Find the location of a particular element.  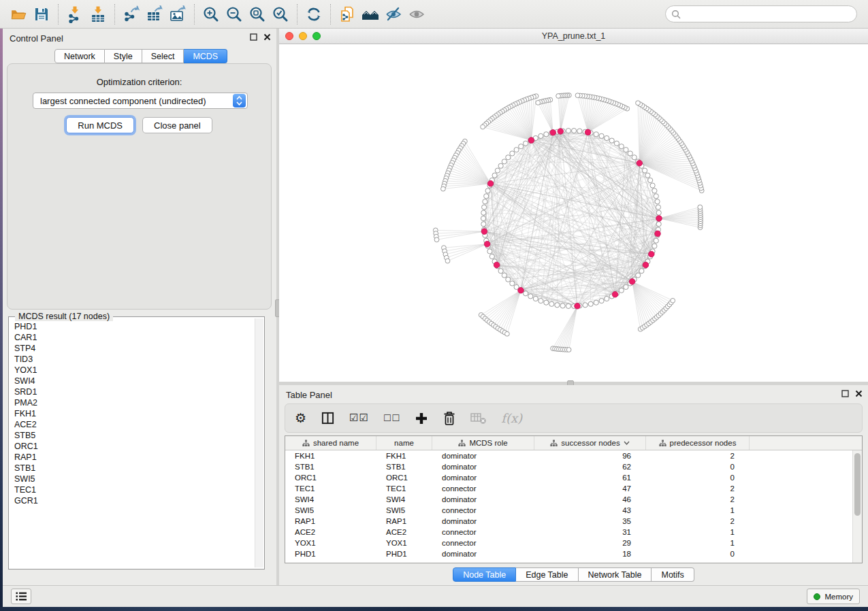

column-header-successor-nodes: successor nodes is located at coordinates (590, 443).